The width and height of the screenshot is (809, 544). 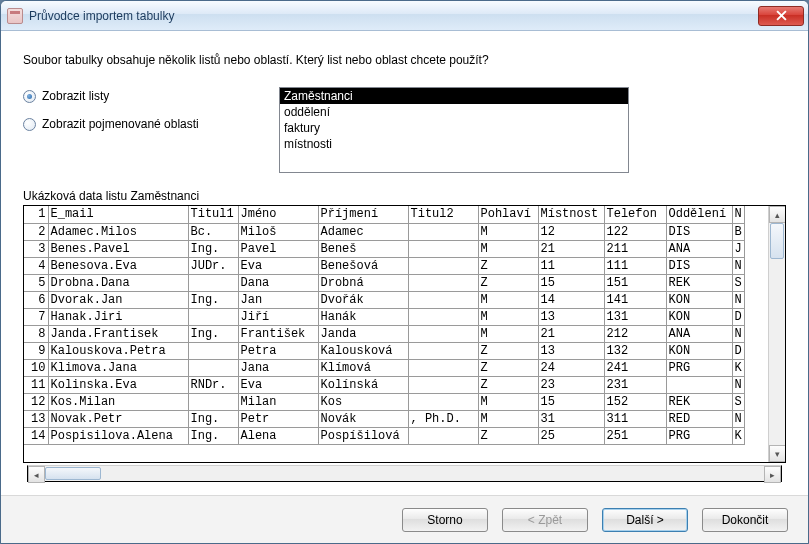 I want to click on finish-button: Dokončit, so click(x=745, y=520).